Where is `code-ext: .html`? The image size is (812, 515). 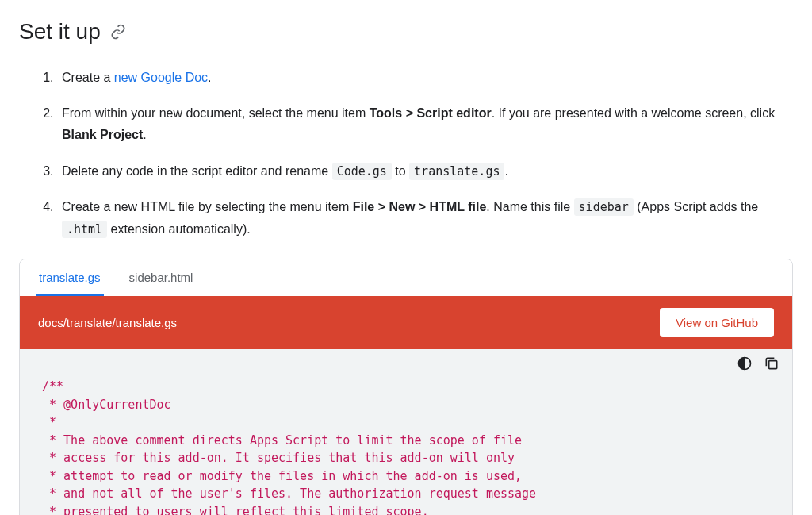
code-ext: .html is located at coordinates (84, 229).